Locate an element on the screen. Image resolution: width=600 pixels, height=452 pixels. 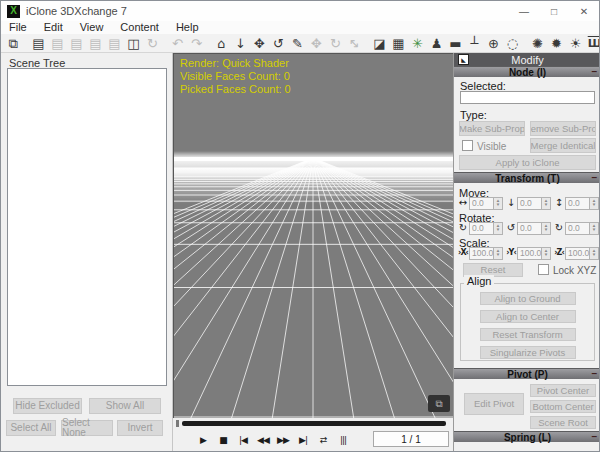
dock-panel-icon: ◣ is located at coordinates (464, 60).